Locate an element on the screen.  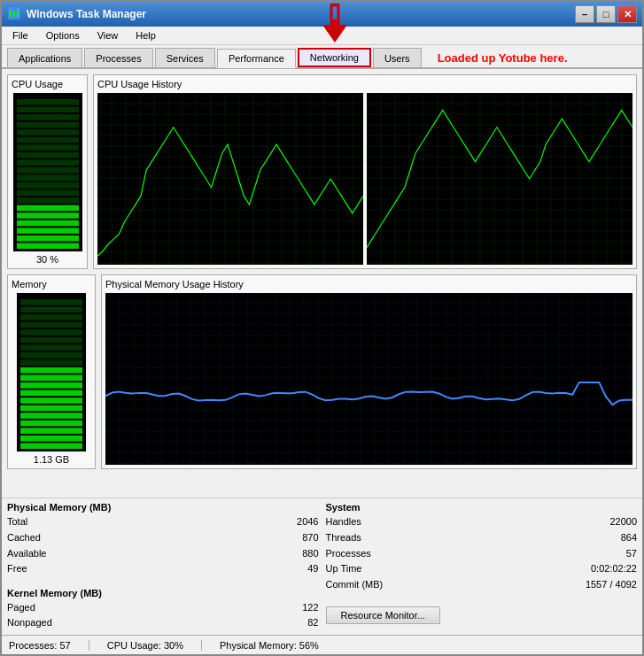
system-col: System Handles 22000 Threads 864 Process… is located at coordinates (482, 567).